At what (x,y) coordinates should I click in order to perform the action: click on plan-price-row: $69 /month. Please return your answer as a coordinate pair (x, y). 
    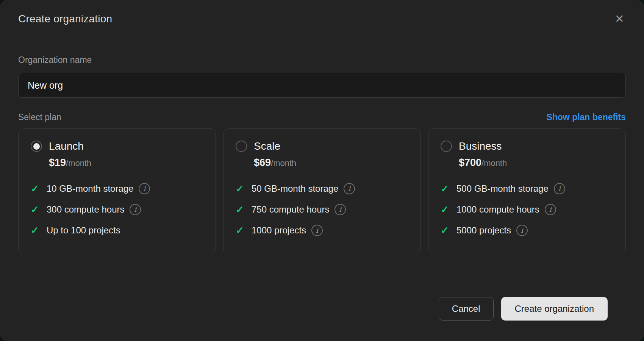
    Looking at the image, I should click on (331, 163).